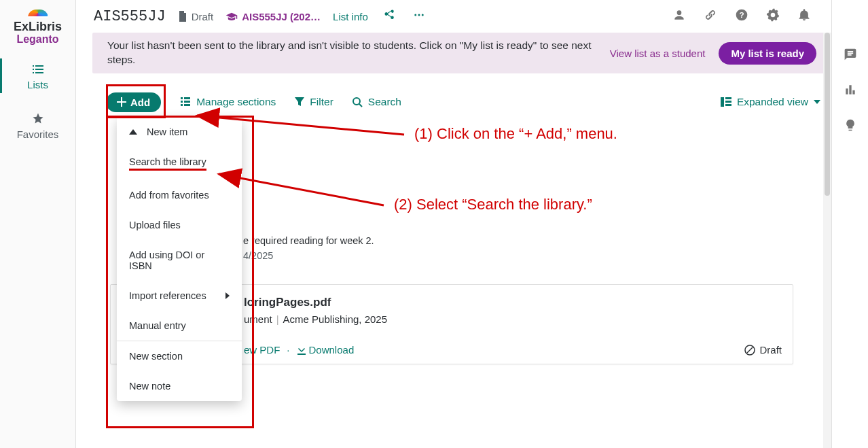 This screenshot has height=448, width=868. I want to click on callout-step1: (1) Click on the “+ Add,” menu., so click(516, 134).